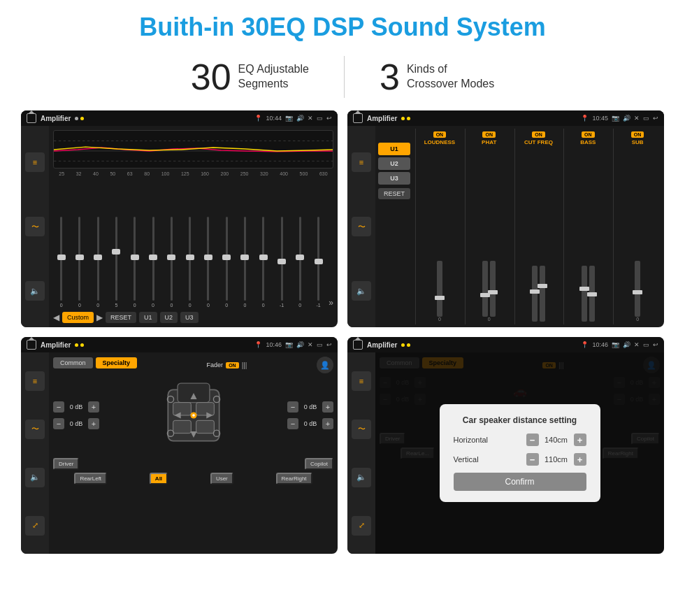  I want to click on wave-icon-4: 〜, so click(361, 429).